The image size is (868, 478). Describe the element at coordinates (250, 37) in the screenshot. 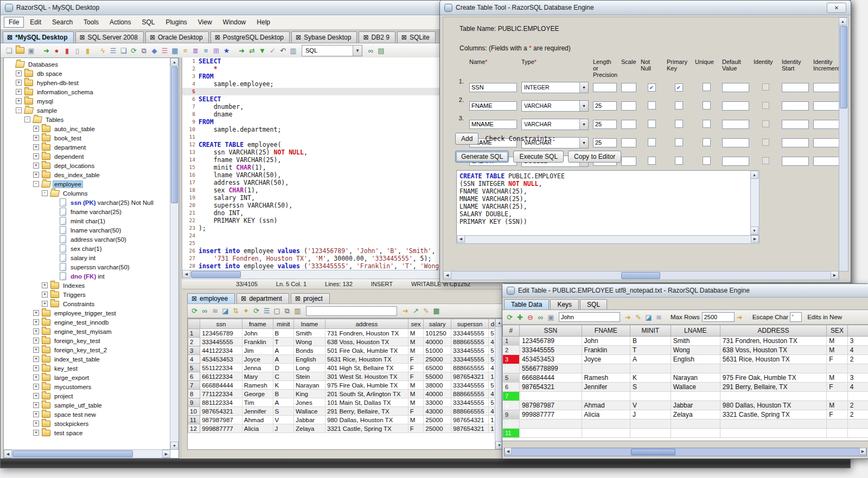

I see `connection-tab-postgresql-desktop: ⊠PostgreSQL Desktop` at that location.